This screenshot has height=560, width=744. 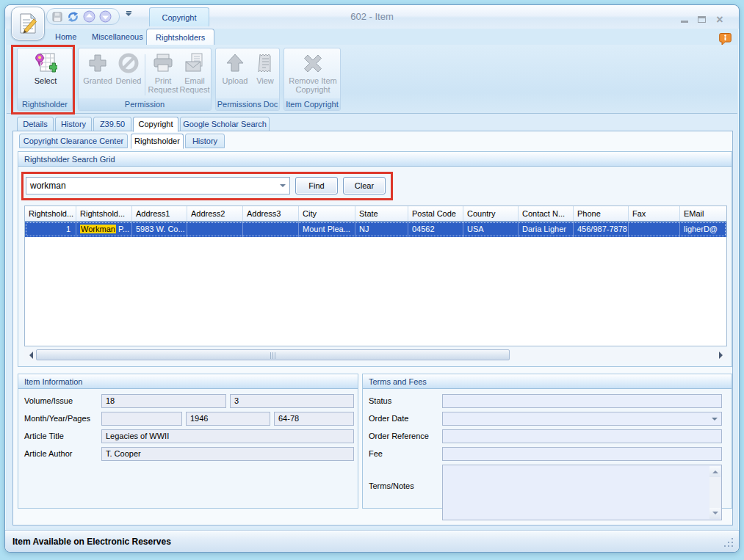 I want to click on cell-city: Mount Plea..., so click(x=328, y=229).